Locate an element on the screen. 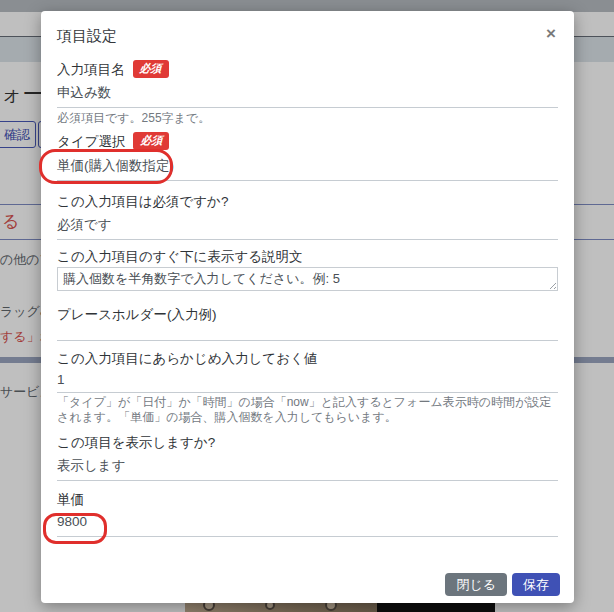  description-textarea-value: 購入個数を半角数字で入力してください。例: 5 is located at coordinates (202, 278).